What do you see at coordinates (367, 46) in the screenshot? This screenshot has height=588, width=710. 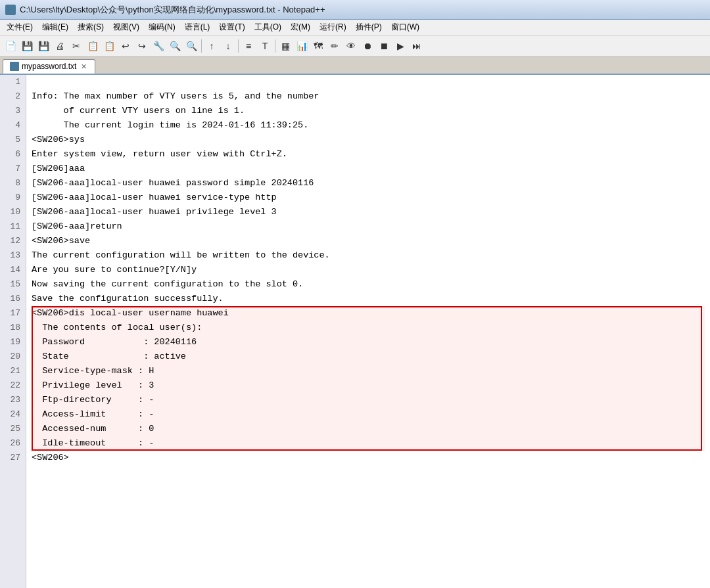 I see `toolbar-icon: ⏺` at bounding box center [367, 46].